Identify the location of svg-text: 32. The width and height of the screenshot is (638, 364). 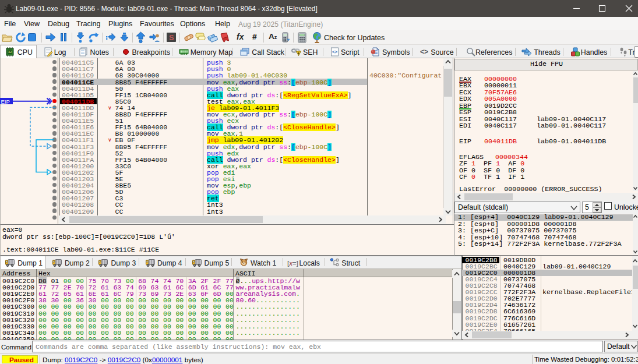
(10, 52).